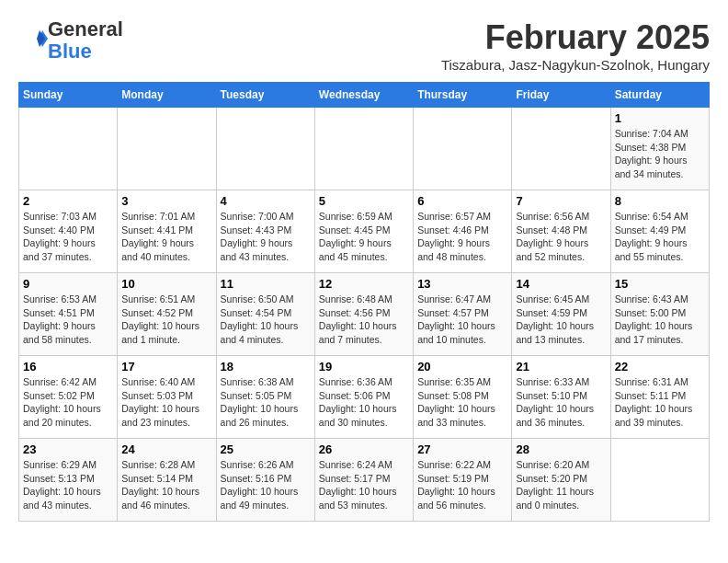 This screenshot has width=728, height=563. Describe the element at coordinates (364, 315) in the screenshot. I see `week-row-2: 9Sunrise: 6:53 AM Sunset: 4:51 PM Daylig…` at that location.